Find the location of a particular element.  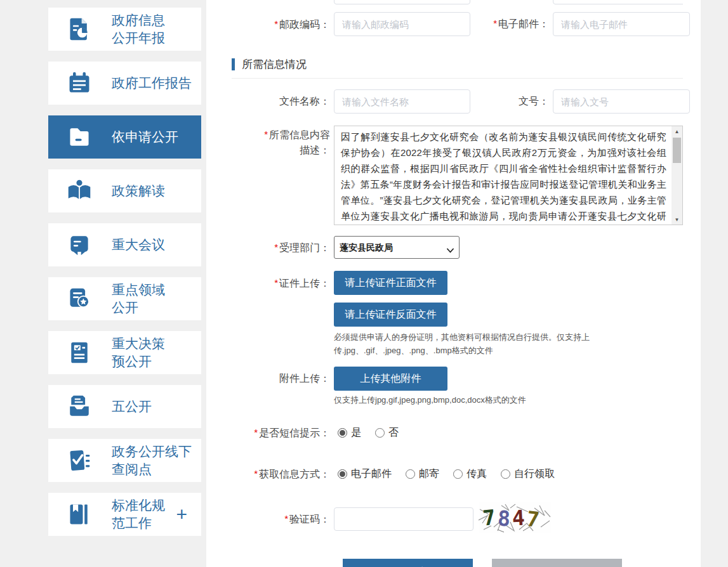

captcha-input is located at coordinates (404, 519).